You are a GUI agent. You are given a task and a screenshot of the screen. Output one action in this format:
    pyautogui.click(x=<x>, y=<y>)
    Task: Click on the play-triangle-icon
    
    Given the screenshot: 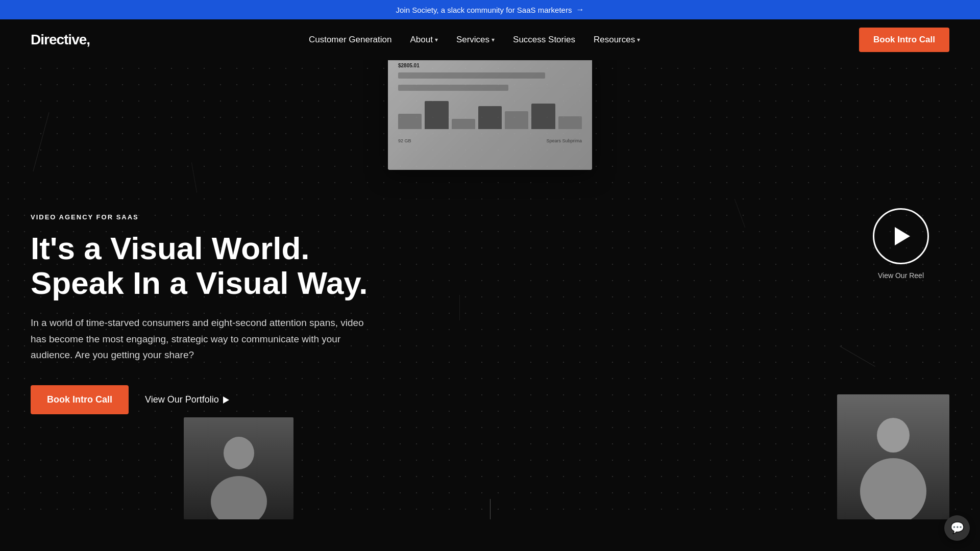 What is the action you would take?
    pyautogui.click(x=902, y=236)
    